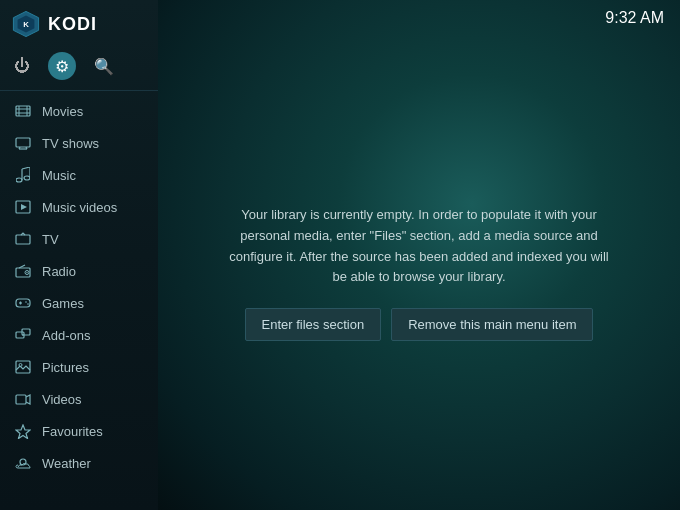 This screenshot has height=510, width=680. What do you see at coordinates (50, 240) in the screenshot?
I see `tv-label: TV` at bounding box center [50, 240].